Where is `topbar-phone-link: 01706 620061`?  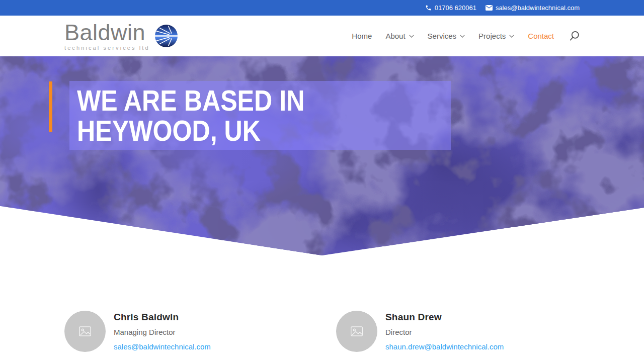 topbar-phone-link: 01706 620061 is located at coordinates (451, 8).